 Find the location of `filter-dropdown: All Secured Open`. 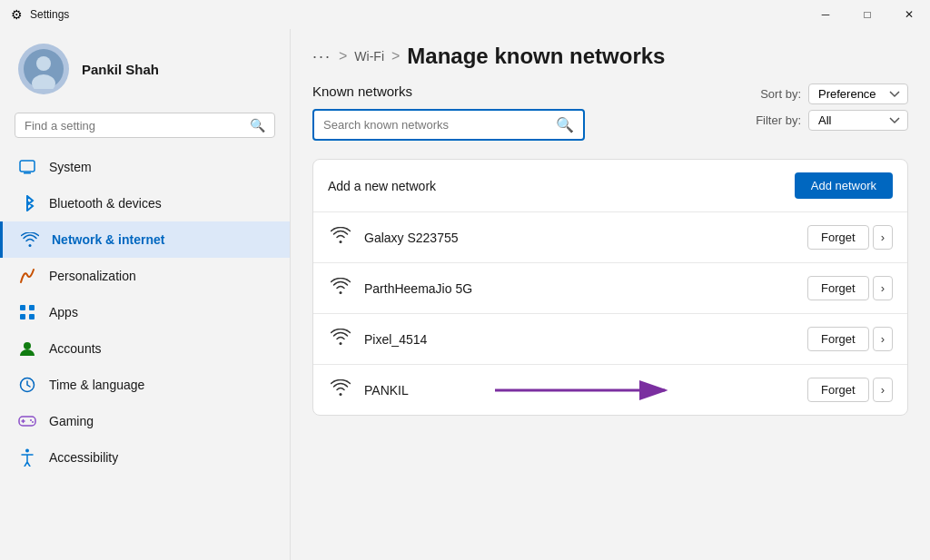

filter-dropdown: All Secured Open is located at coordinates (858, 120).